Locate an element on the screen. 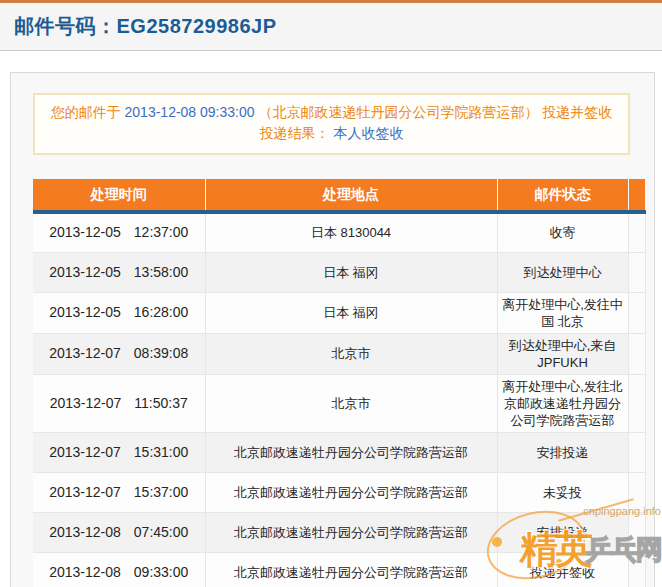 This screenshot has height=587, width=662. result-value: 本人收签收 is located at coordinates (368, 133).